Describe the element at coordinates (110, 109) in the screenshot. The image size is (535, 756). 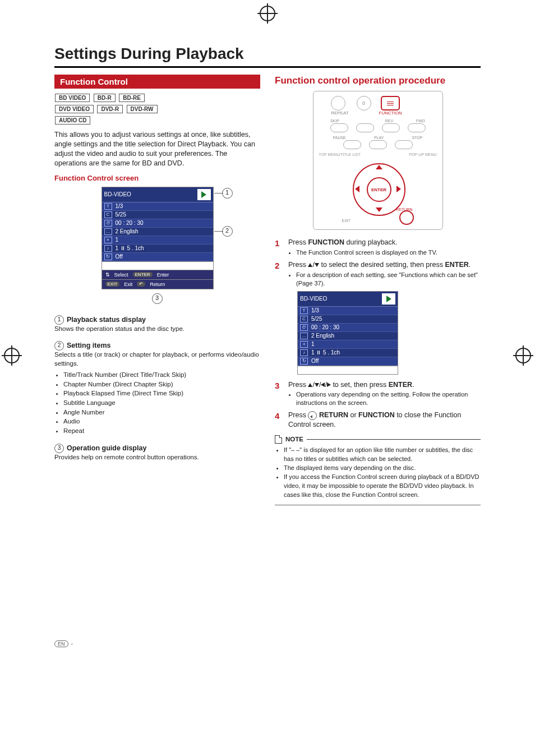
I see `media-label: DVD-R` at that location.